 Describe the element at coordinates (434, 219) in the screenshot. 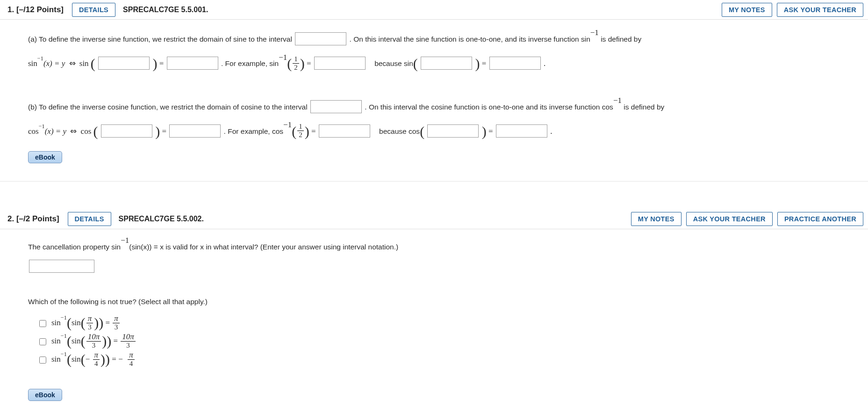

I see `question-2-header: 2. [–/2 Points] DETAILS SPRECALC7GE 5.5.…` at that location.